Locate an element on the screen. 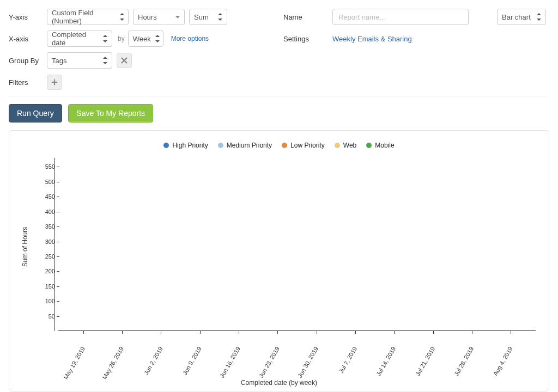  x-tick-label: Jun 9, 2019 is located at coordinates (192, 361).